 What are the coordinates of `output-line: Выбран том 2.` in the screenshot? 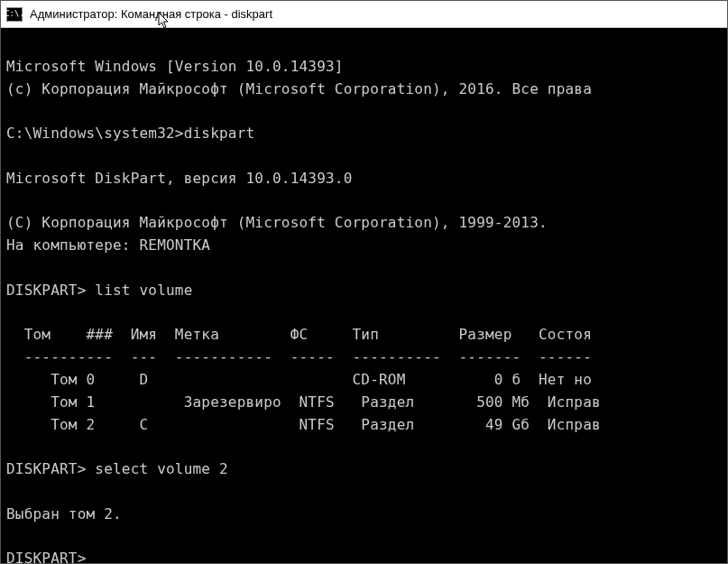 It's located at (64, 514).